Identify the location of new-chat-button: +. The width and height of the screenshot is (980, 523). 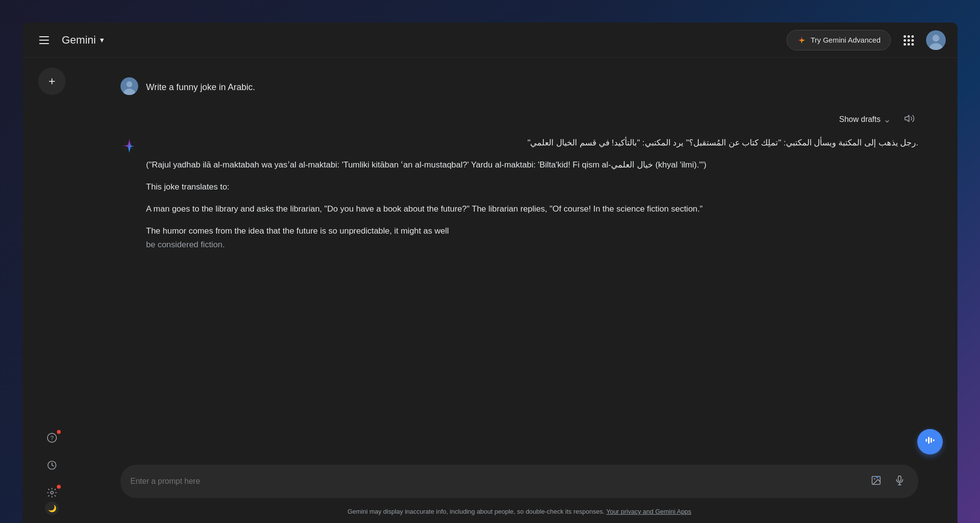
(52, 81).